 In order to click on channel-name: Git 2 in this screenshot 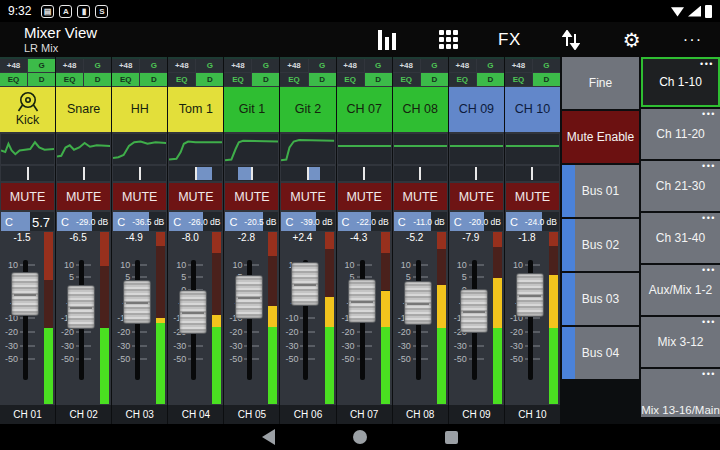, I will do `click(308, 110)`.